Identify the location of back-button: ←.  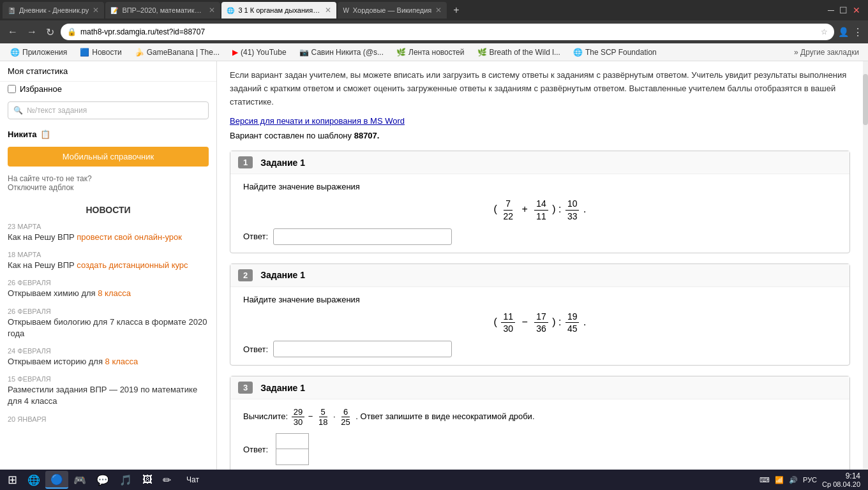
(13, 32).